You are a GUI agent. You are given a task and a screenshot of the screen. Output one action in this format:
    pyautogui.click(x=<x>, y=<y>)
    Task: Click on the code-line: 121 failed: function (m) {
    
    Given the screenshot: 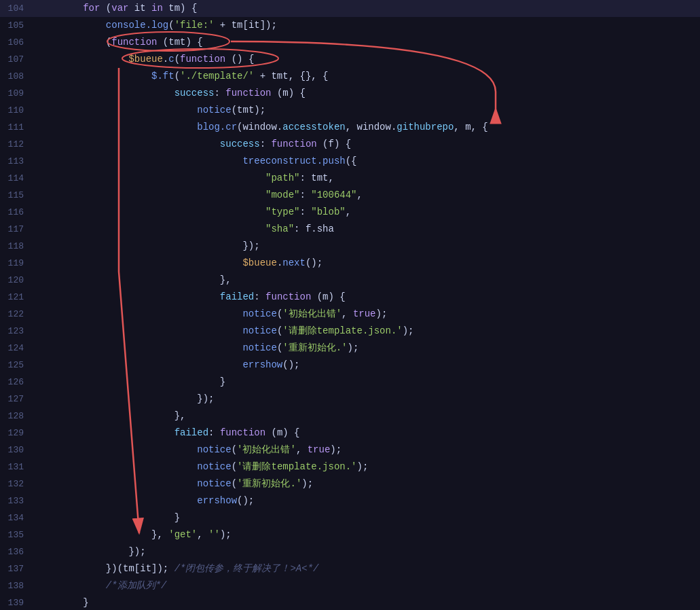 What is the action you would take?
    pyautogui.click(x=350, y=298)
    